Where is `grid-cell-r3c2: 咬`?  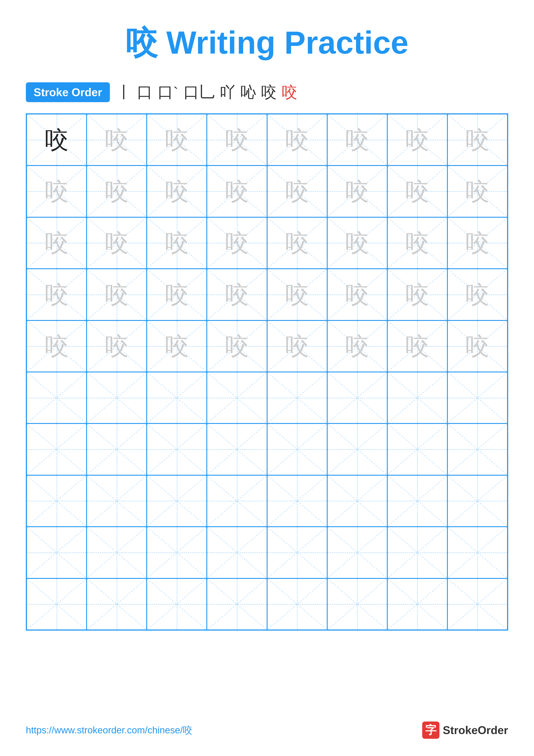 grid-cell-r3c2: 咬 is located at coordinates (116, 243).